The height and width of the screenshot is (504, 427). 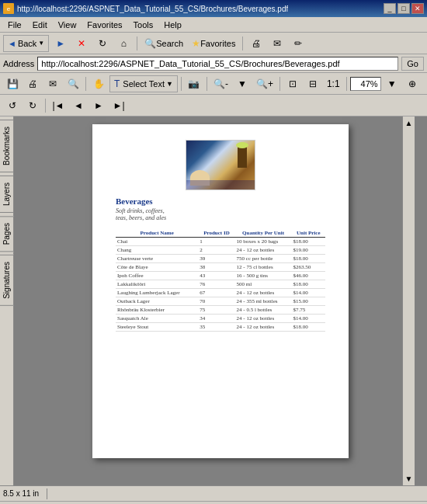 I want to click on pdf-snapshot-icon: 📷, so click(x=194, y=84).